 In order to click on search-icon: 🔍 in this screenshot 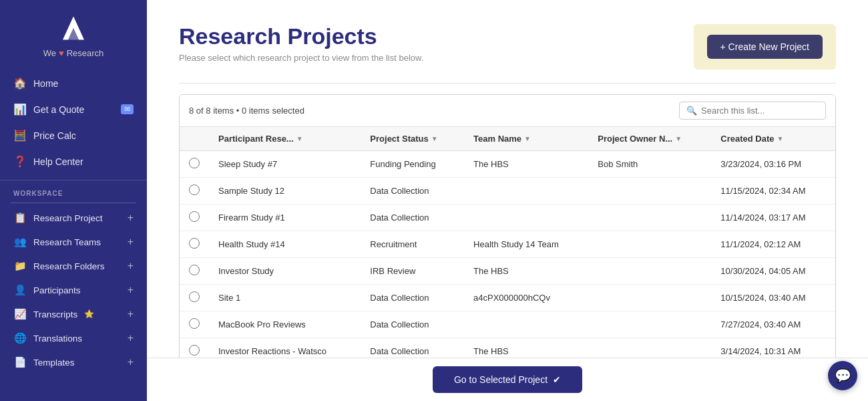, I will do `click(692, 111)`.